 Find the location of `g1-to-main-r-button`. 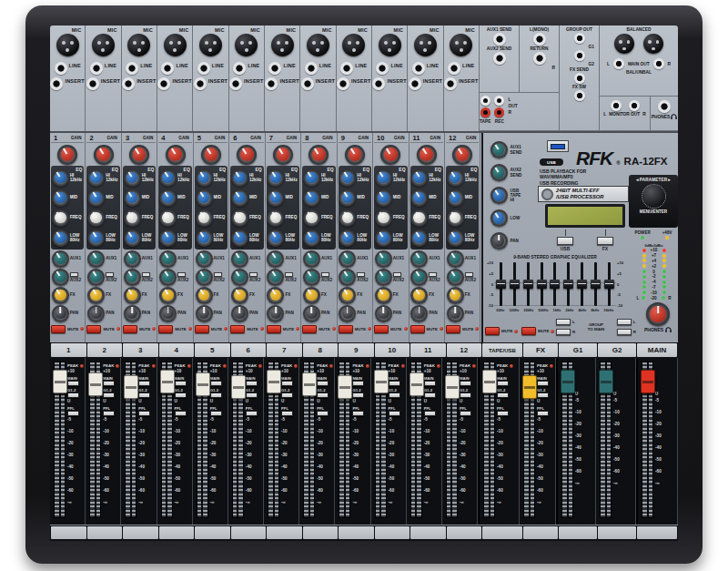

g1-to-main-r-button is located at coordinates (563, 331).